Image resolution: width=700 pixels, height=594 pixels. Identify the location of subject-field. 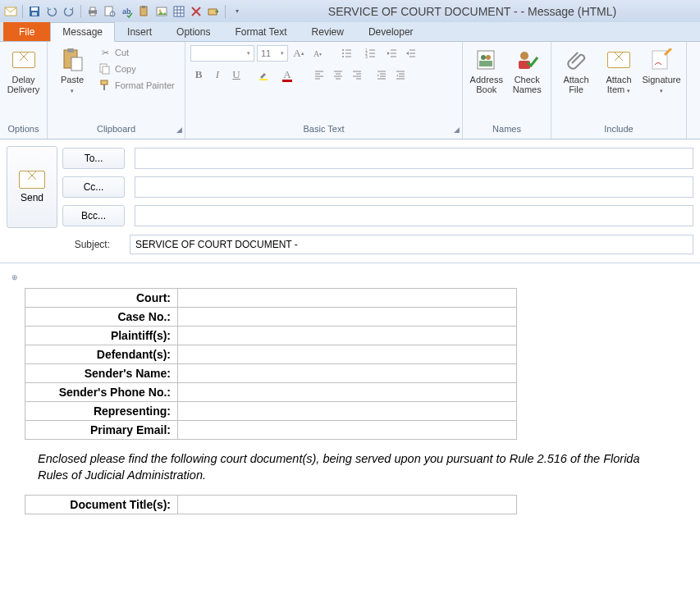
(412, 244).